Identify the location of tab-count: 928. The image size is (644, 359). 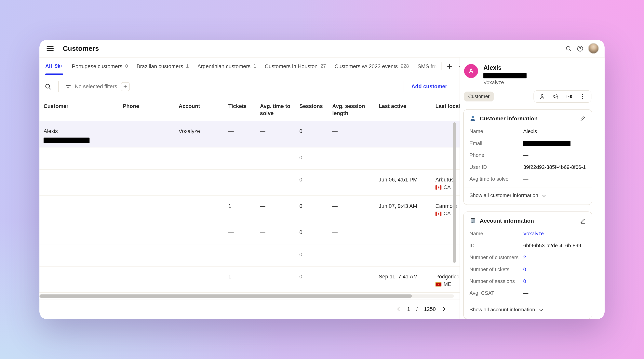
(405, 66).